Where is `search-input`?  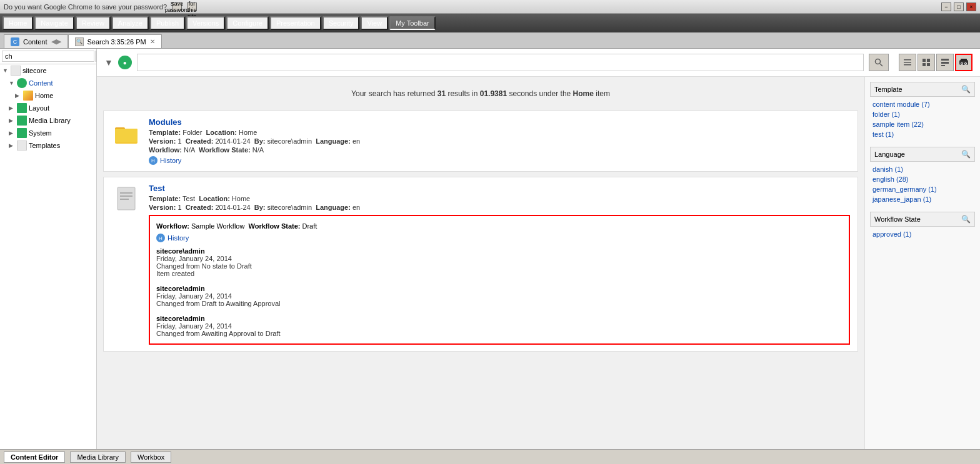
search-input is located at coordinates (500, 62).